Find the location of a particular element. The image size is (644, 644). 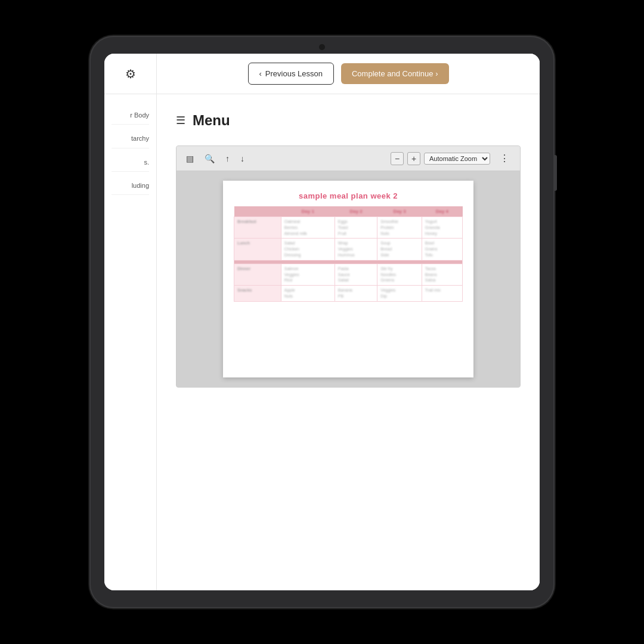

cell: OatmealBerriesAlmond milk is located at coordinates (308, 228).